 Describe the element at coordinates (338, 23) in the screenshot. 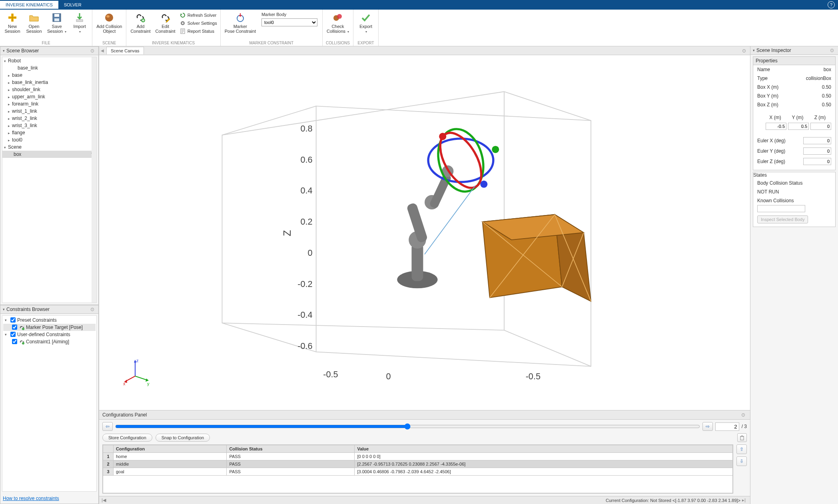

I see `check-collisions-button: Check Collisions` at that location.